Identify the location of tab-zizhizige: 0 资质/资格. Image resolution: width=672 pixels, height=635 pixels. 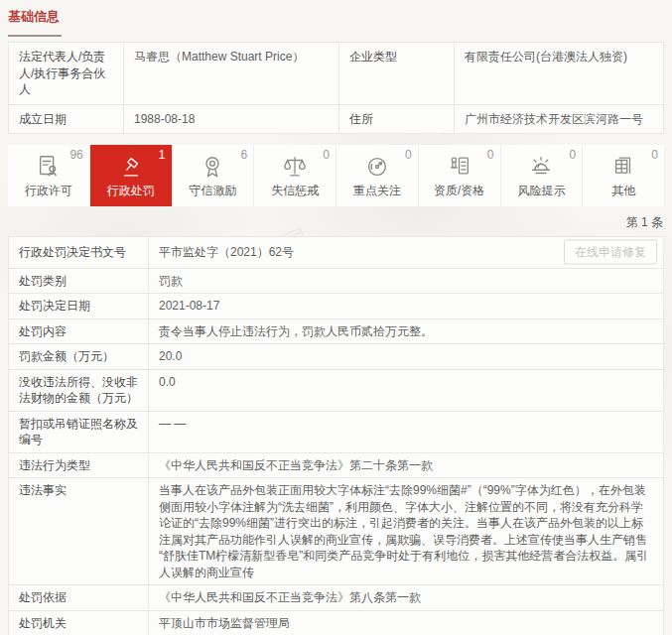
(461, 176).